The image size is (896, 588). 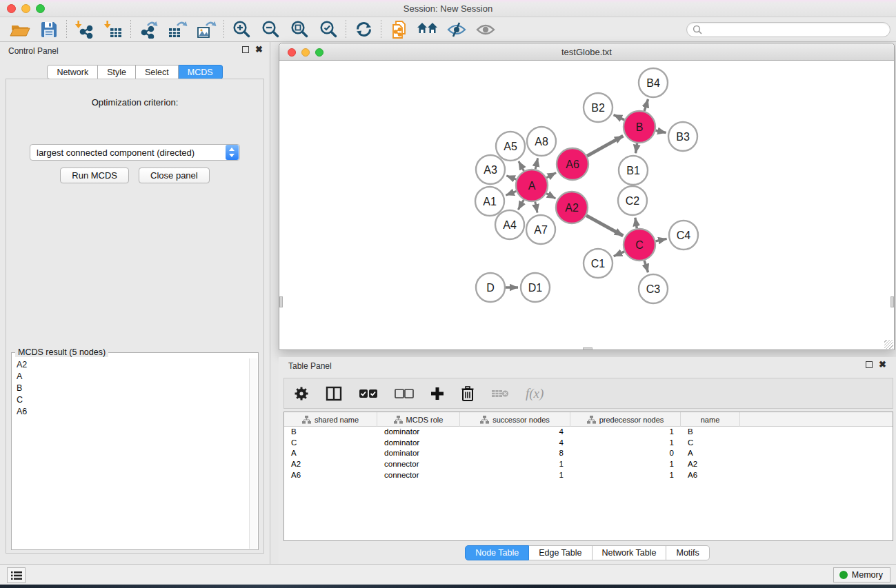 I want to click on column-header: successor nodes, so click(x=515, y=419).